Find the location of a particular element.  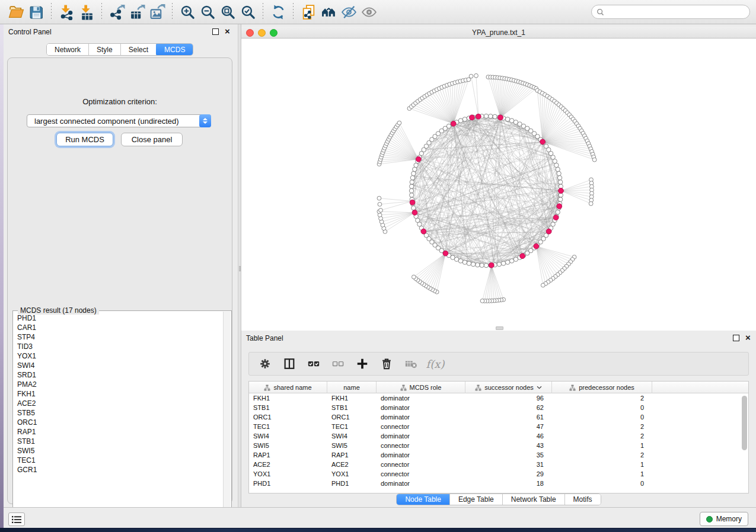

clone-network-icon is located at coordinates (308, 12).